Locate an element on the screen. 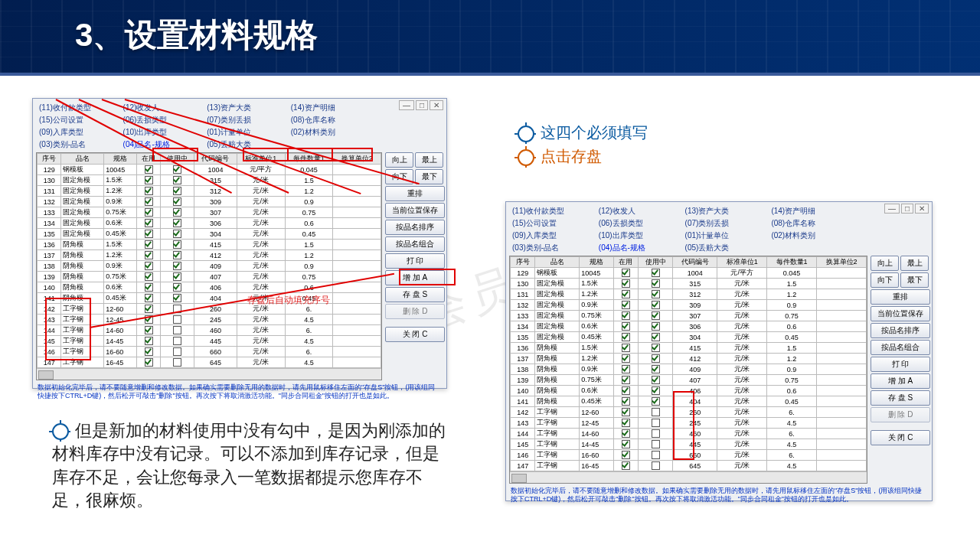  tab-item: (07)类别丢损 is located at coordinates (727, 223).